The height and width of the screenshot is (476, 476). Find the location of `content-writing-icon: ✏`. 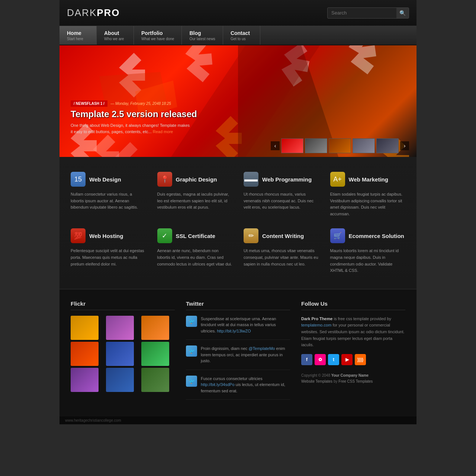

content-writing-icon: ✏ is located at coordinates (251, 236).